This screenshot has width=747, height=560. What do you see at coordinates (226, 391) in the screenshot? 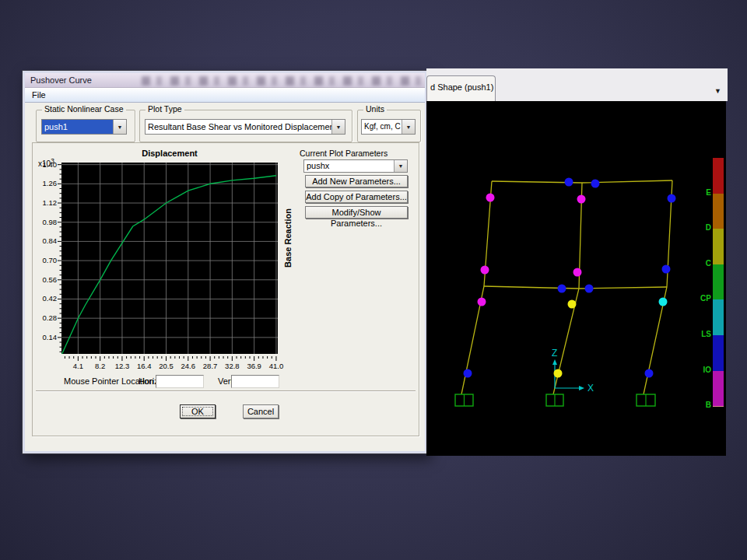
I see `panel-separator` at bounding box center [226, 391].